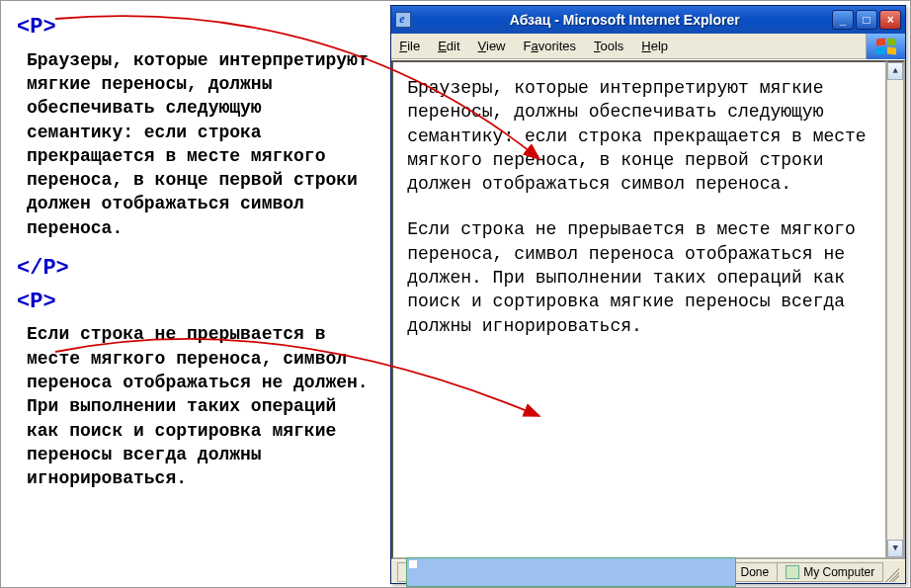 The width and height of the screenshot is (911, 588). What do you see at coordinates (571, 572) in the screenshot?
I see `page-icon` at bounding box center [571, 572].